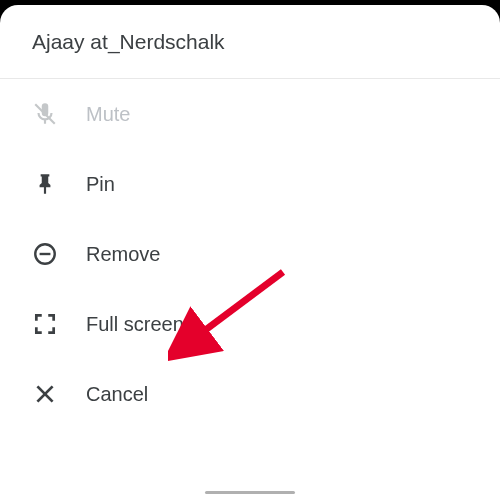  What do you see at coordinates (123, 254) in the screenshot?
I see `remove-label: Remove` at bounding box center [123, 254].